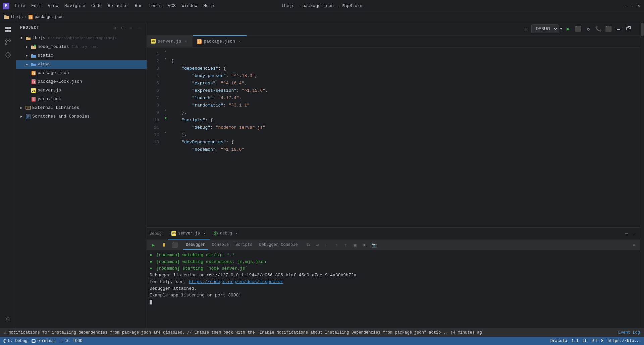 This screenshot has width=644, height=345. What do you see at coordinates (575, 341) in the screenshot?
I see `status-position: 1:1` at bounding box center [575, 341].